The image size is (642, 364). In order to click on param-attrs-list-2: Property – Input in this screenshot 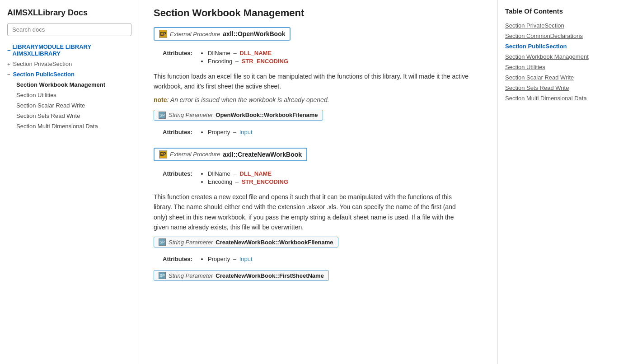, I will do `click(226, 260)`.